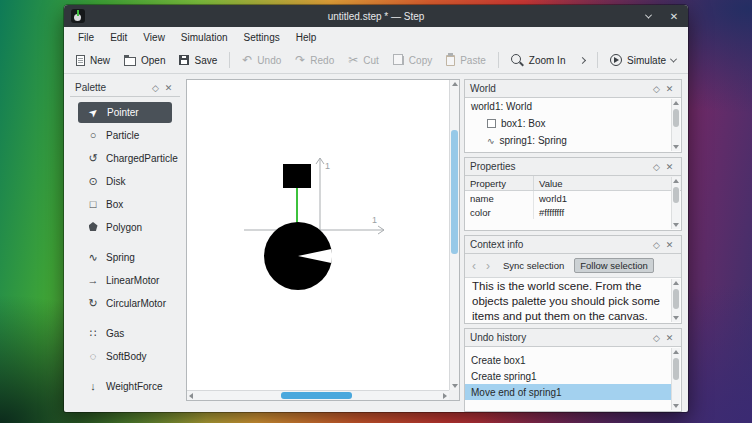 The image size is (752, 423). Describe the element at coordinates (125, 386) in the screenshot. I see `palette-item-weightforce: ↓ WeightForce` at that location.